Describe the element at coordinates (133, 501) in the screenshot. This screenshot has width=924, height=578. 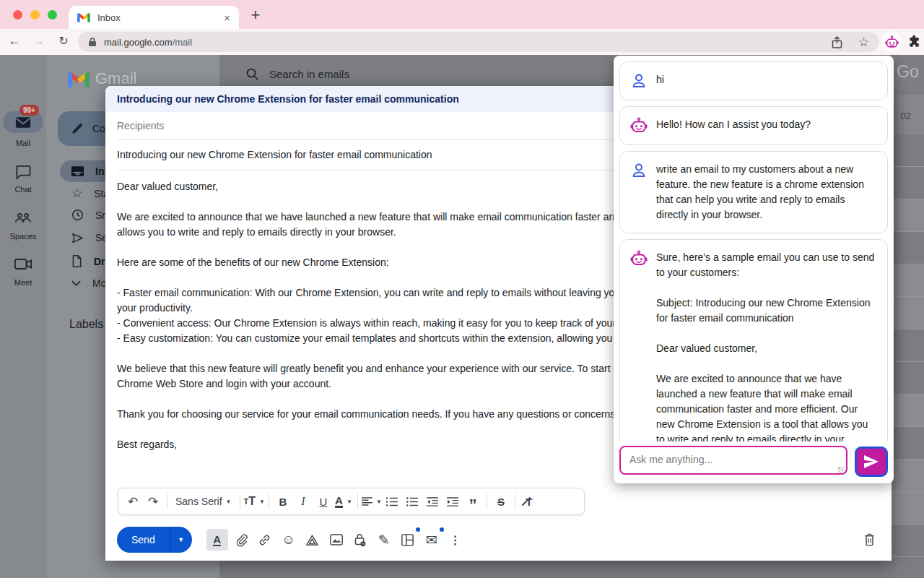
I see `undo-icon: ↶` at that location.